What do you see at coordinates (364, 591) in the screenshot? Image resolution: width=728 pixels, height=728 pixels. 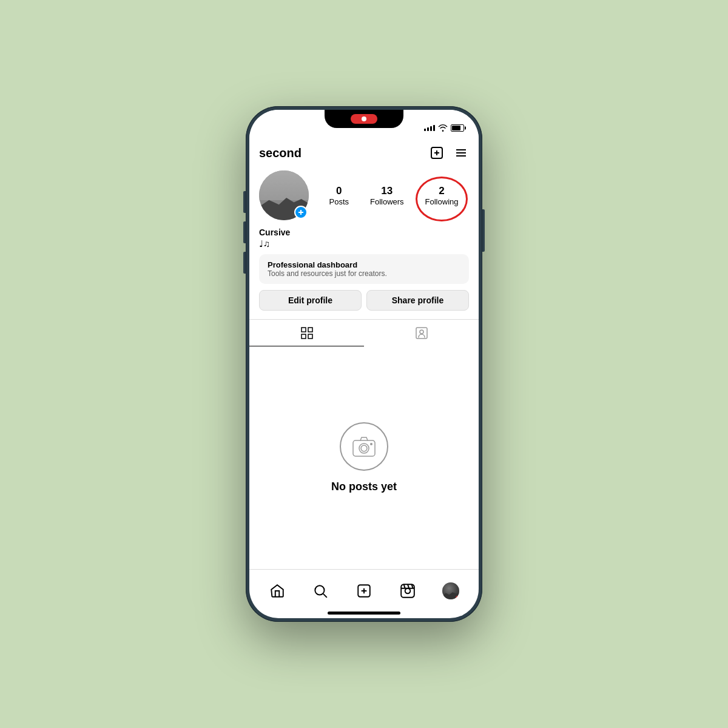 I see `add-nav-item` at bounding box center [364, 591].